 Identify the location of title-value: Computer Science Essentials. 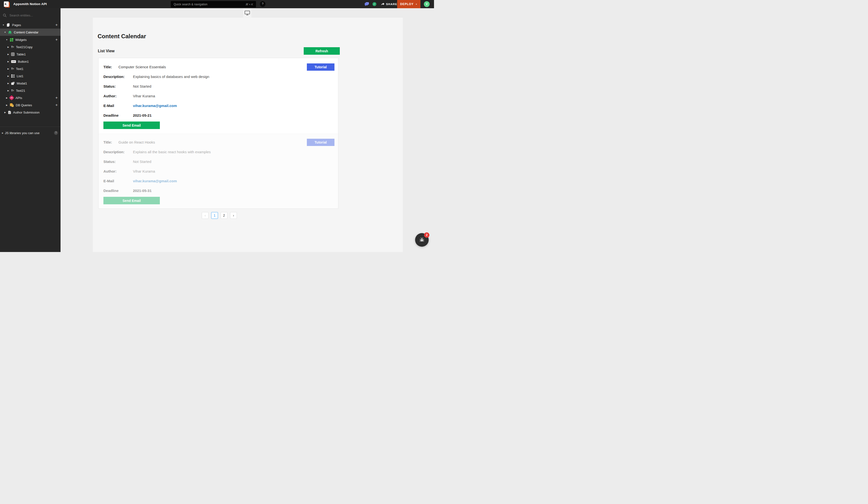
(142, 67).